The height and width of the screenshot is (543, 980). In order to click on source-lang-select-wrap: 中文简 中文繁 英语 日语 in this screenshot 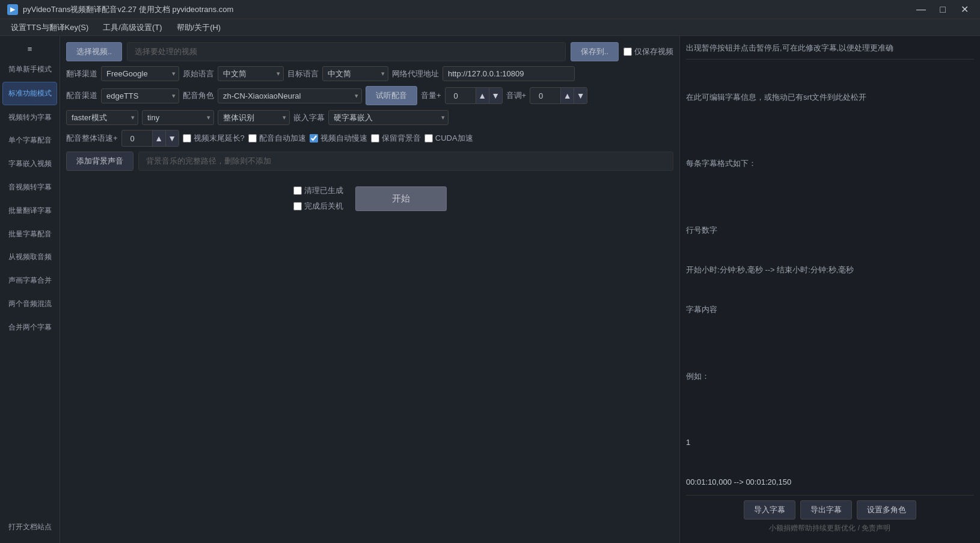, I will do `click(251, 73)`.